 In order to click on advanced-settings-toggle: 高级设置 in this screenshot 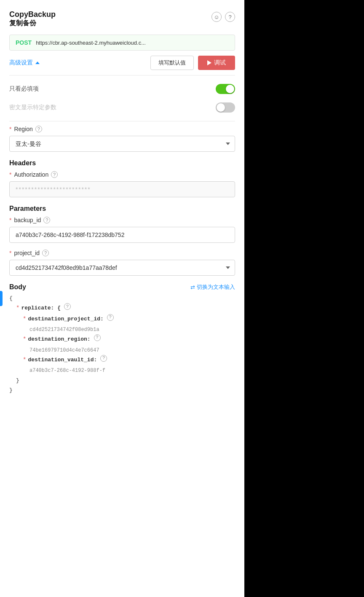, I will do `click(24, 63)`.